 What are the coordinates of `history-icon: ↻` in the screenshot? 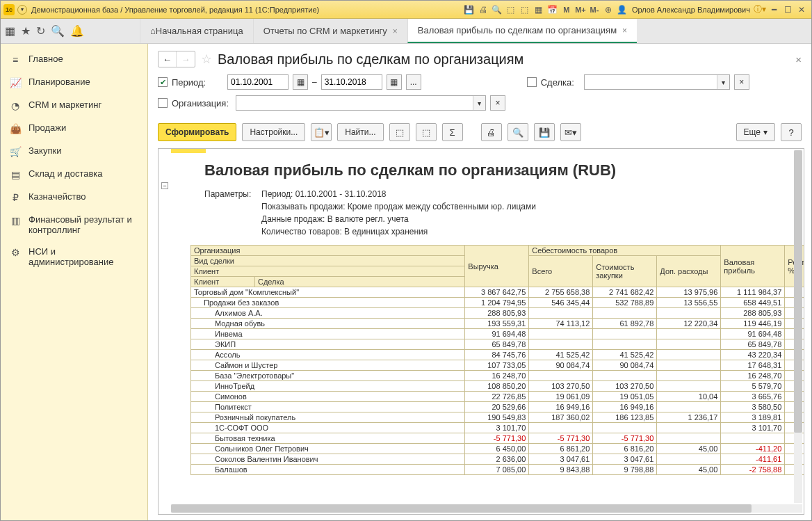 It's located at (40, 31).